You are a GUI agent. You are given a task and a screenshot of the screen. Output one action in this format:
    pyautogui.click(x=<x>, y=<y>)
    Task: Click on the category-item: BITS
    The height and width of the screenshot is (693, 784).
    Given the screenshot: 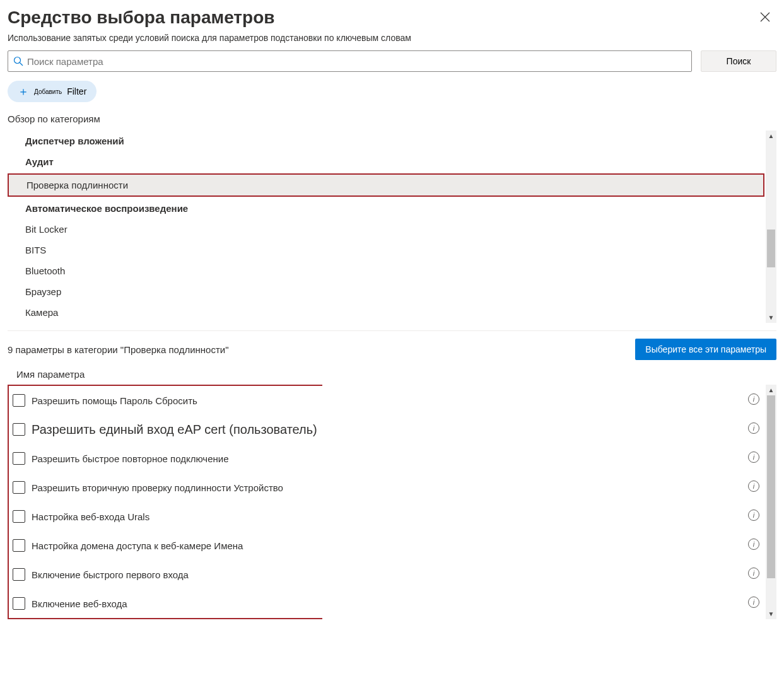 What is the action you would take?
    pyautogui.click(x=386, y=250)
    